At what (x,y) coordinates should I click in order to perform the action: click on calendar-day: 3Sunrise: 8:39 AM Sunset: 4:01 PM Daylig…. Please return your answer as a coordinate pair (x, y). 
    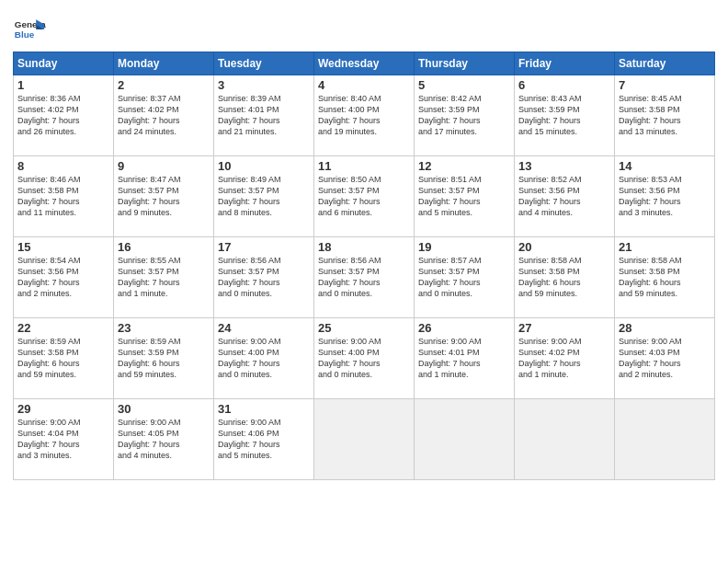
    Looking at the image, I should click on (265, 116).